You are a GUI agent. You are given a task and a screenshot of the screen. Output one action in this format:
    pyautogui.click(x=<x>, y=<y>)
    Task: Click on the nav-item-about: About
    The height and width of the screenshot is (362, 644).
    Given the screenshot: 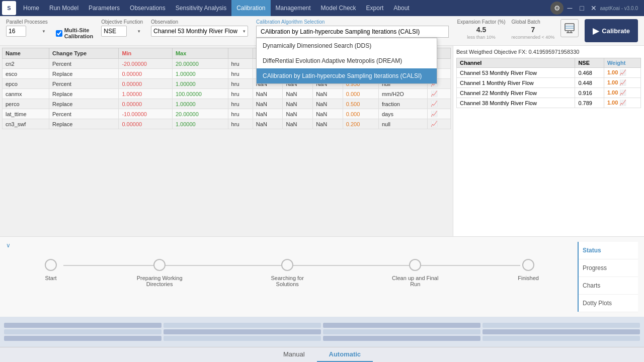 What is the action you would take?
    pyautogui.click(x=401, y=8)
    